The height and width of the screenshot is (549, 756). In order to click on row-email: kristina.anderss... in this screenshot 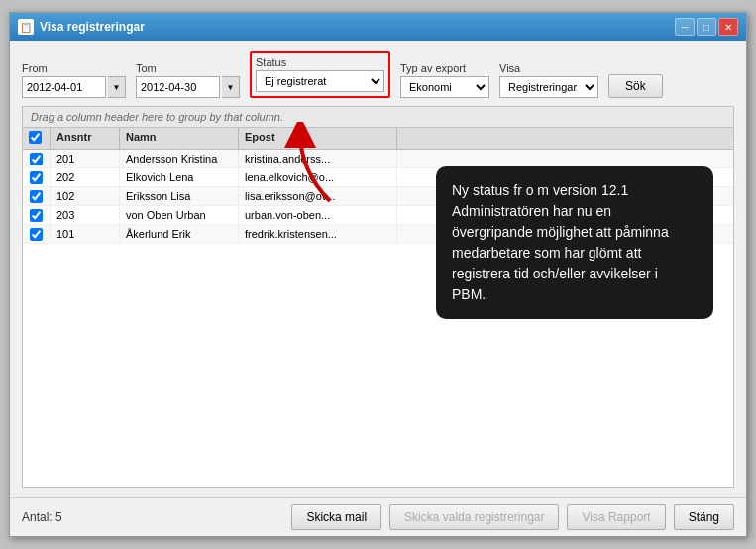, I will do `click(318, 159)`.